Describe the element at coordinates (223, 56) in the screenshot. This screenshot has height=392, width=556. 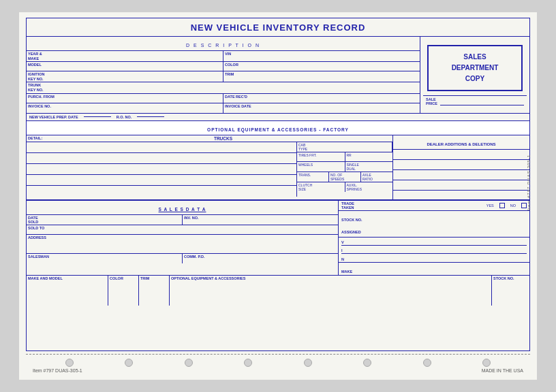
I see `year-make-row: YEAR & MAKE VIN` at that location.